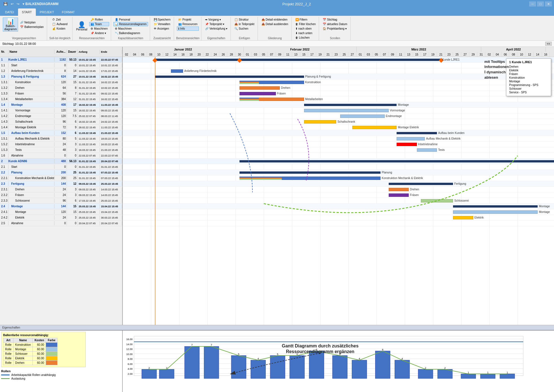  Describe the element at coordinates (188, 29) in the screenshot. I see `btn-info: ℹ Info` at that location.